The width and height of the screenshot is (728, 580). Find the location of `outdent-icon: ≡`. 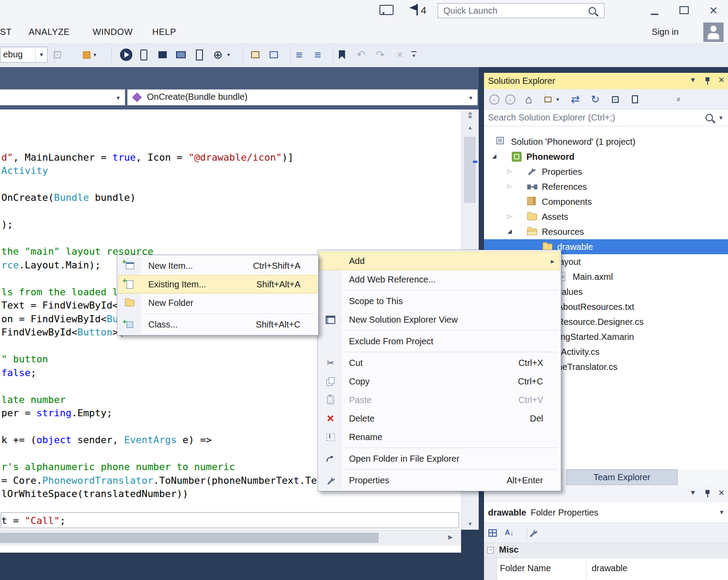

outdent-icon: ≡ is located at coordinates (299, 55).